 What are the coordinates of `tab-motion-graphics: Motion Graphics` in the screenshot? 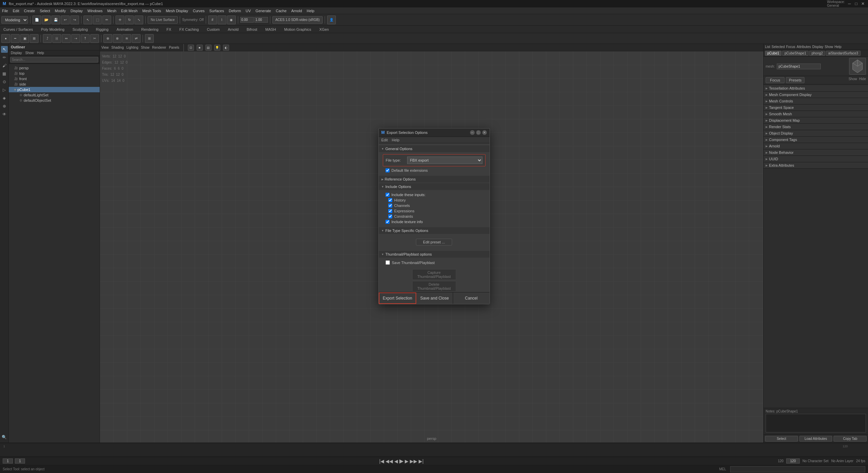 It's located at (298, 29).